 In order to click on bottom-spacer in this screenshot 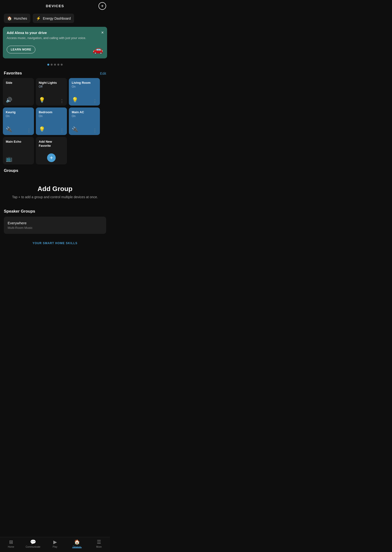, I will do `click(55, 257)`.